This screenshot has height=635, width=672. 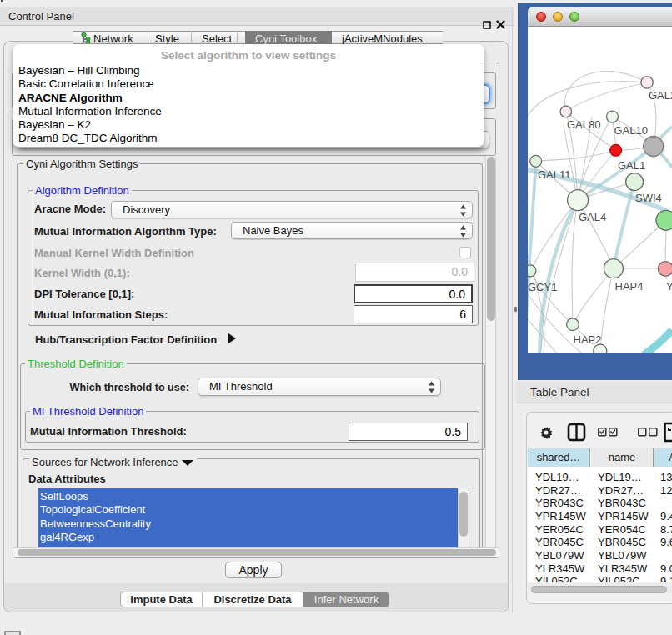 What do you see at coordinates (632, 165) in the screenshot?
I see `svg-text: GAL1` at bounding box center [632, 165].